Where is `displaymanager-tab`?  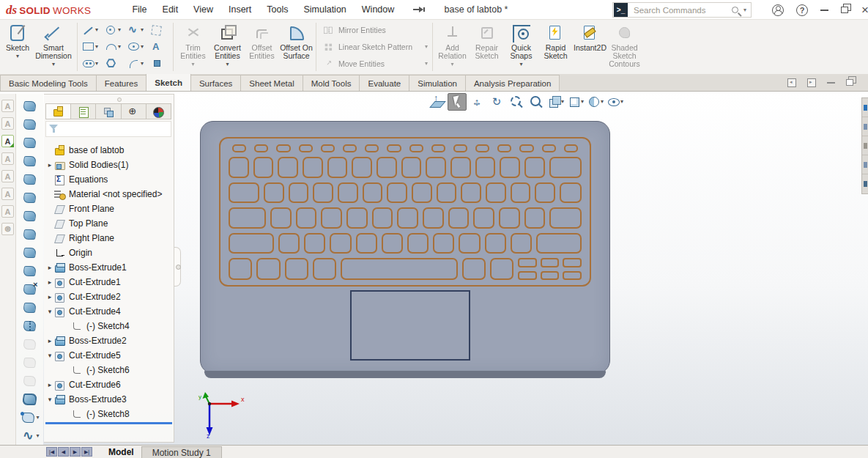 displaymanager-tab is located at coordinates (158, 111).